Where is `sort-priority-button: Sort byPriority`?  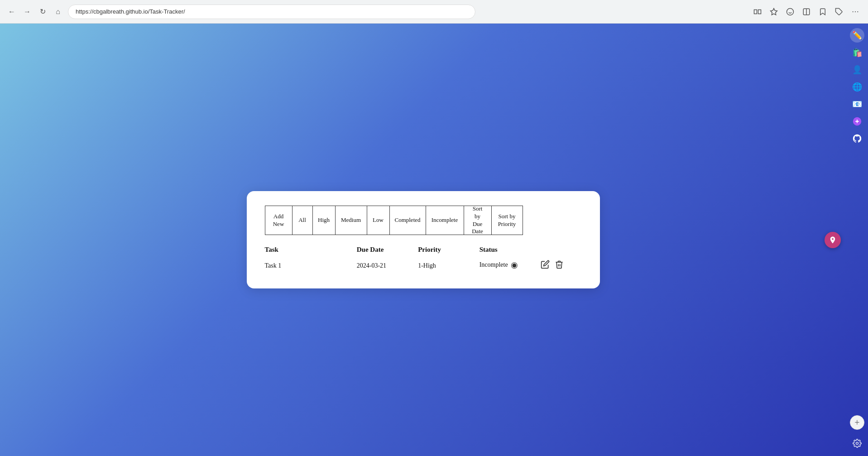 sort-priority-button: Sort byPriority is located at coordinates (507, 220).